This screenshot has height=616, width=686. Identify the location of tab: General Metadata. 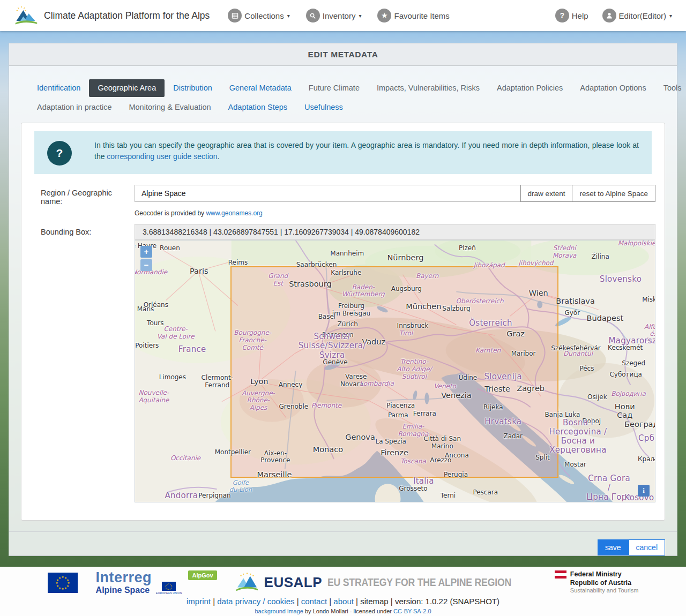
(260, 88).